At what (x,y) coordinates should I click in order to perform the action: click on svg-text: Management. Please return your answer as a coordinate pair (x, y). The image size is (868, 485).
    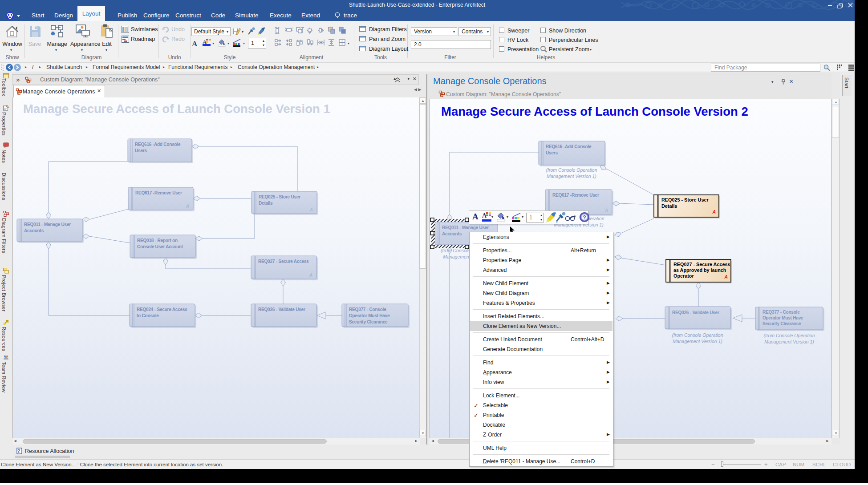
    Looking at the image, I should click on (457, 257).